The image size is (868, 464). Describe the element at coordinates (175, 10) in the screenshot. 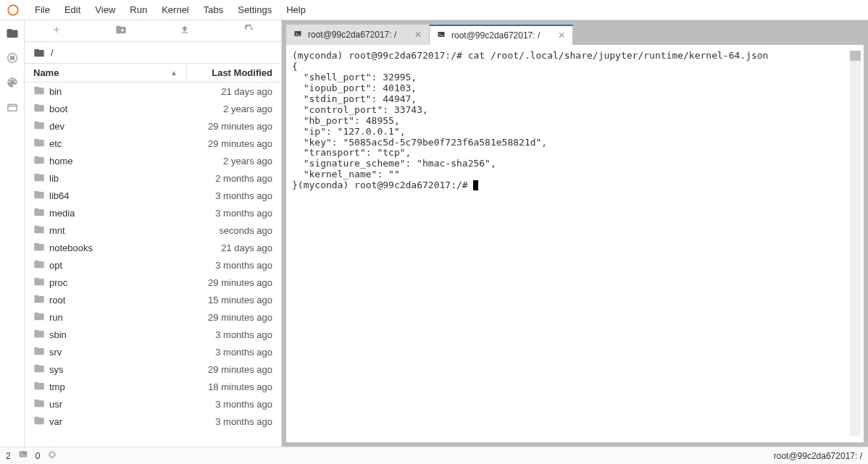

I see `menu-kernel: Kernel` at that location.